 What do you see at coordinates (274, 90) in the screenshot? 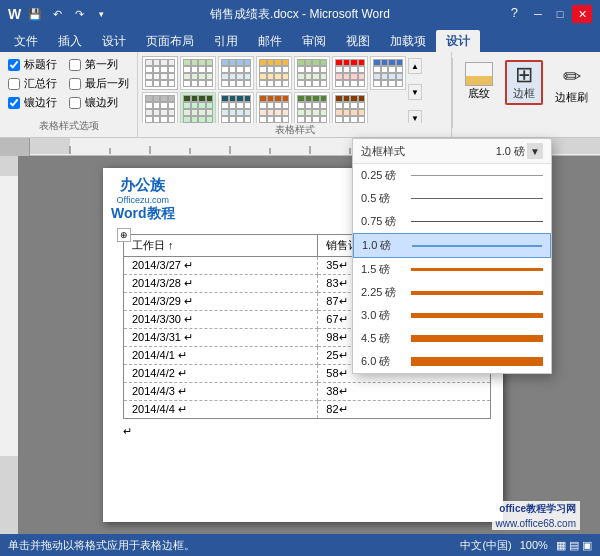
I see `table-styles-gallery` at bounding box center [274, 90].